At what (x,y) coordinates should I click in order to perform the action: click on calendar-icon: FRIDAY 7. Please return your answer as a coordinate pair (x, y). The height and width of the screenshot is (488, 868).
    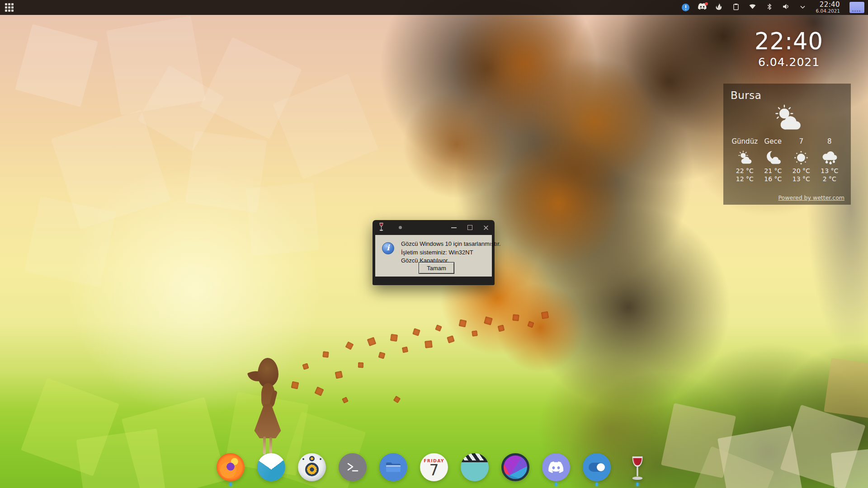
    Looking at the image, I should click on (434, 467).